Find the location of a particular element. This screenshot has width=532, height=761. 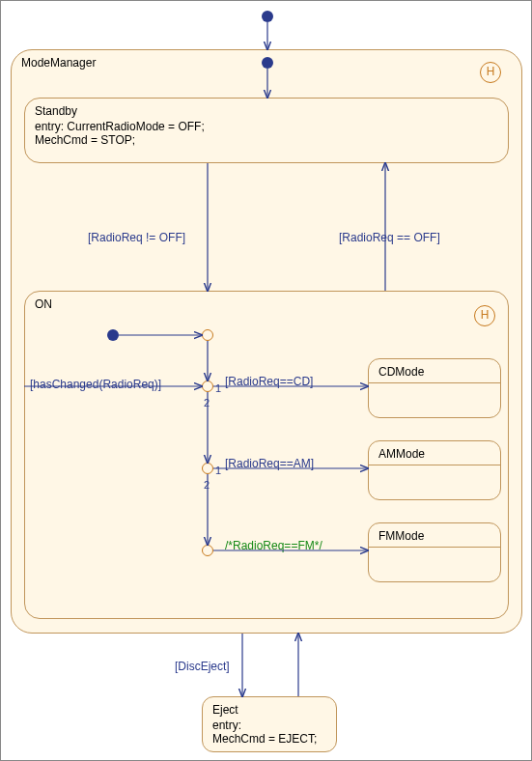

standby-entry-line2: MechCmd = STOP; is located at coordinates (85, 140).